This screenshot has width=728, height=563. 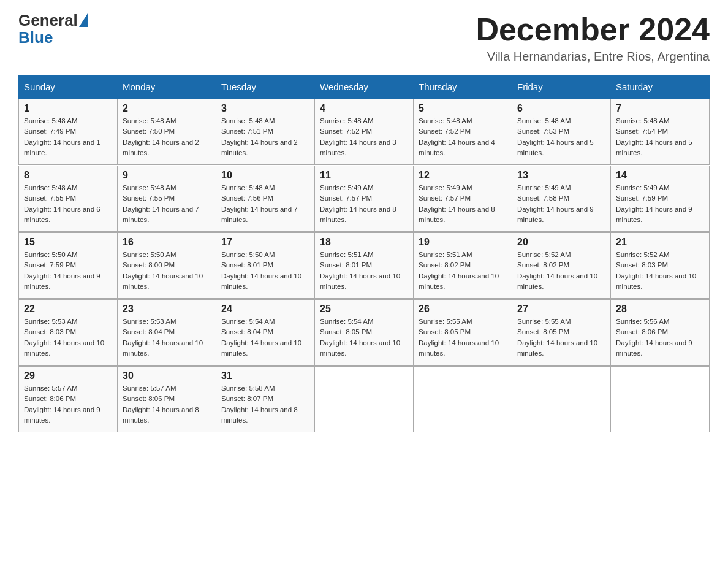 I want to click on day-info: Sunrise: 5:48 AMSunset: 7:49 PMDaylight:…, so click(x=68, y=137).